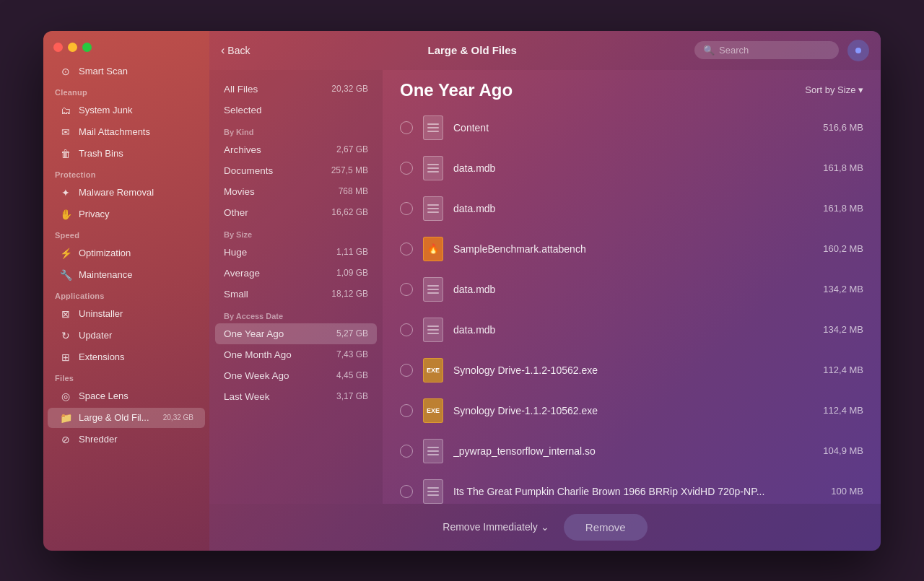  Describe the element at coordinates (296, 397) in the screenshot. I see `filter-last-week: Last Week 3,17 GB` at that location.